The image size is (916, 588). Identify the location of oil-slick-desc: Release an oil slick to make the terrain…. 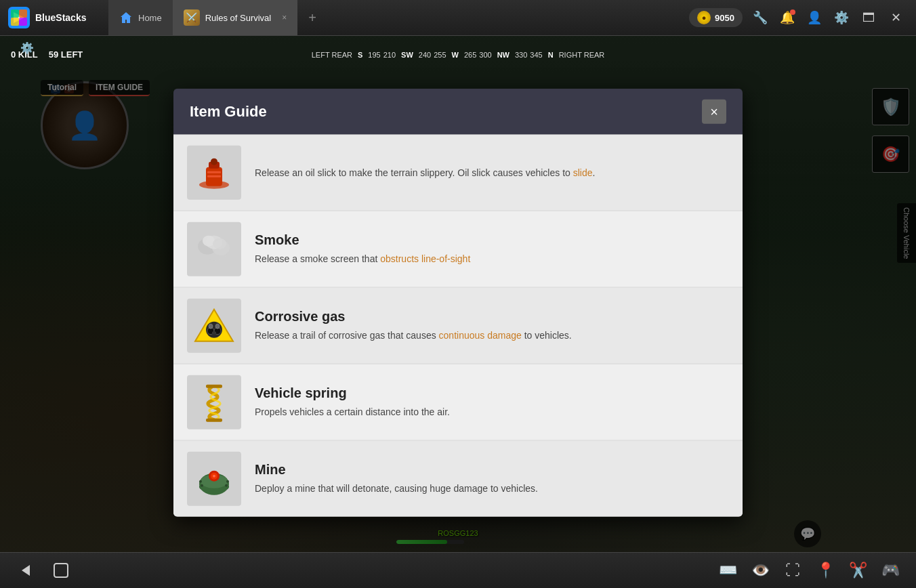
(492, 172).